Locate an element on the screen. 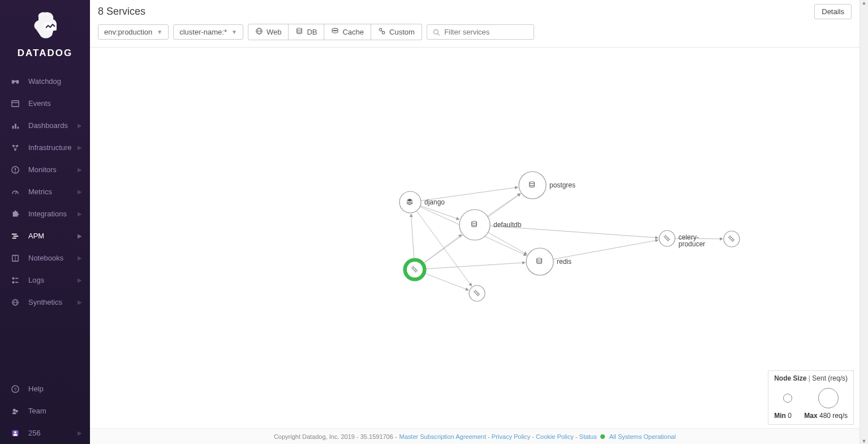 Image resolution: width=868 pixels, height=444 pixels. service-label: redis is located at coordinates (564, 262).